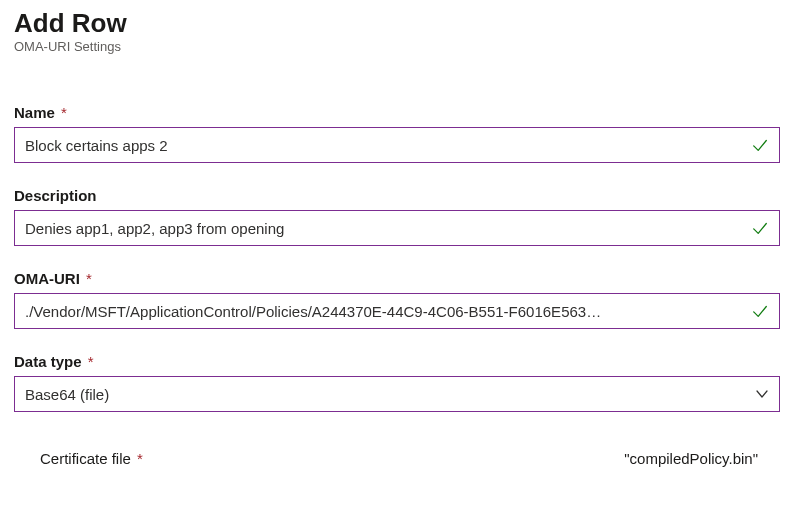 Image resolution: width=796 pixels, height=529 pixels. Describe the element at coordinates (397, 112) in the screenshot. I see `label-name: Name *` at that location.